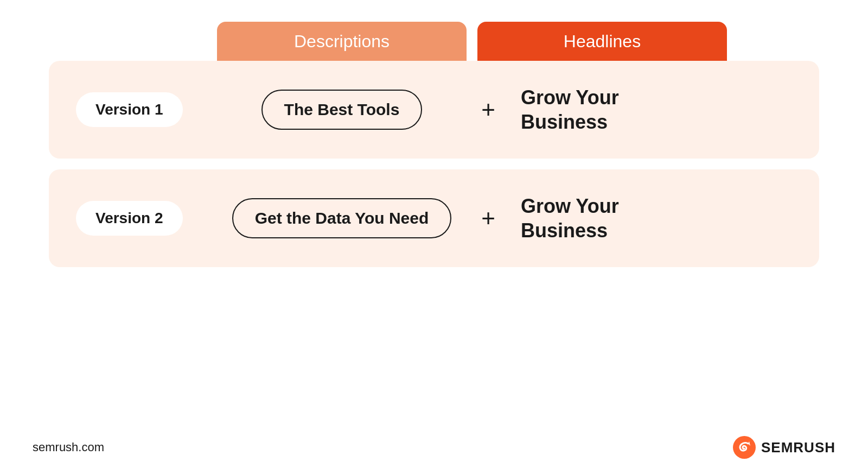 The height and width of the screenshot is (474, 868). What do you see at coordinates (602, 41) in the screenshot?
I see `col-header-headlines: Headlines` at bounding box center [602, 41].